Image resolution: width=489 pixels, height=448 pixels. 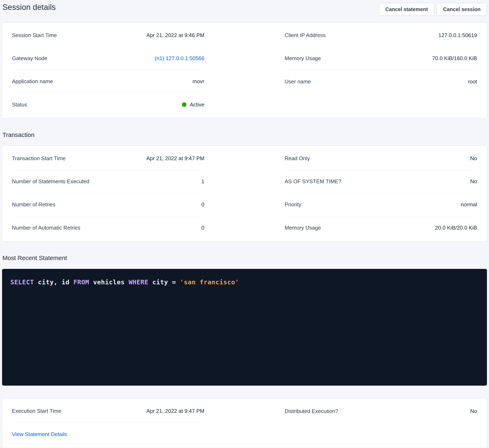 What do you see at coordinates (198, 82) in the screenshot?
I see `application-name-value: movr` at bounding box center [198, 82].